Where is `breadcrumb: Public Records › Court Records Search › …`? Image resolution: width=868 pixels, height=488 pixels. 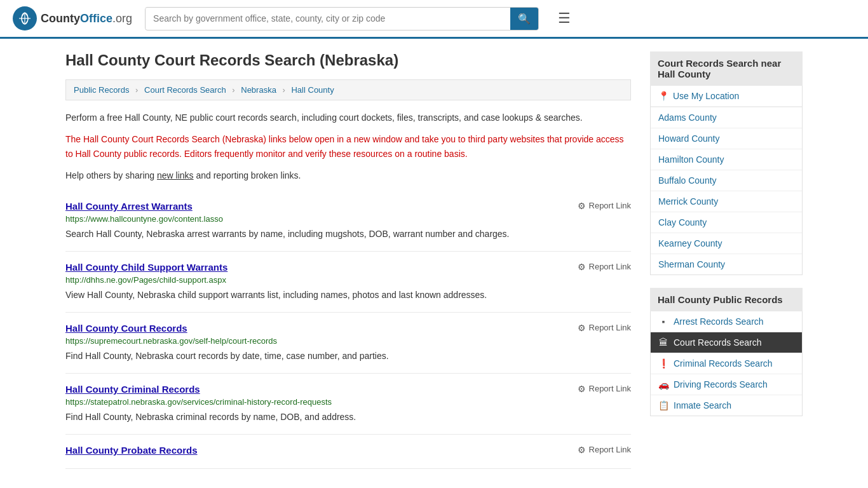 breadcrumb: Public Records › Court Records Search › … is located at coordinates (348, 90).